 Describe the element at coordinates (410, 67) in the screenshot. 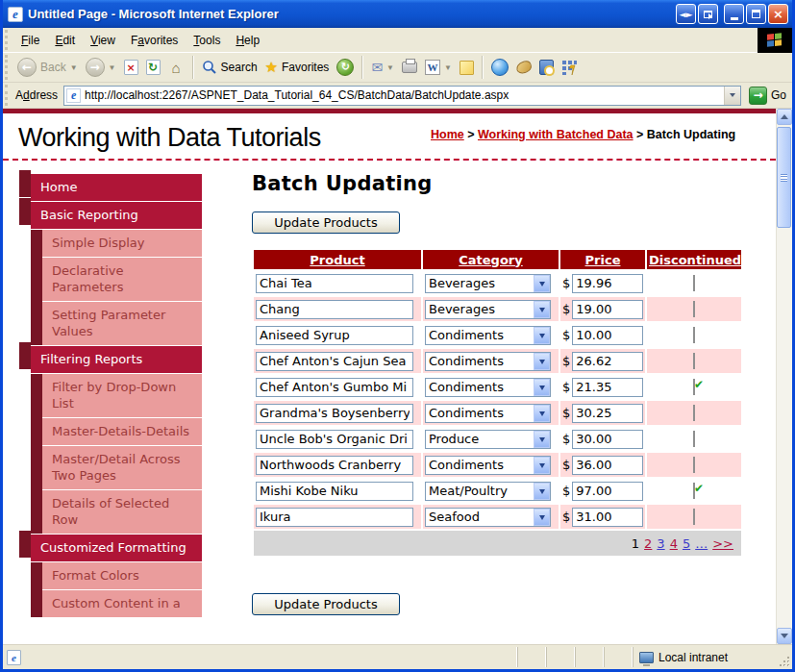

I see `print-button` at that location.